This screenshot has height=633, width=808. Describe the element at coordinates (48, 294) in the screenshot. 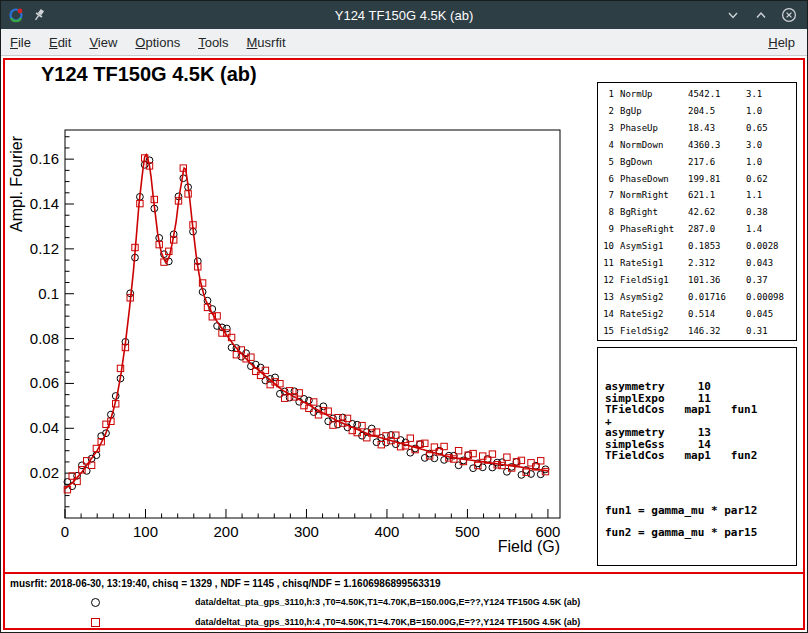

I see `svg-text: 0.1` at that location.